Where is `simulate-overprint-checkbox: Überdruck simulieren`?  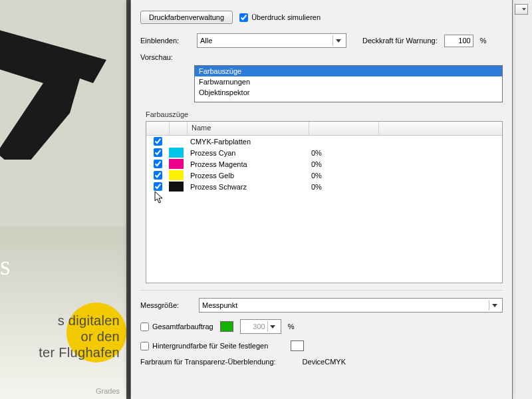
simulate-overprint-checkbox: Überdruck simulieren is located at coordinates (280, 17).